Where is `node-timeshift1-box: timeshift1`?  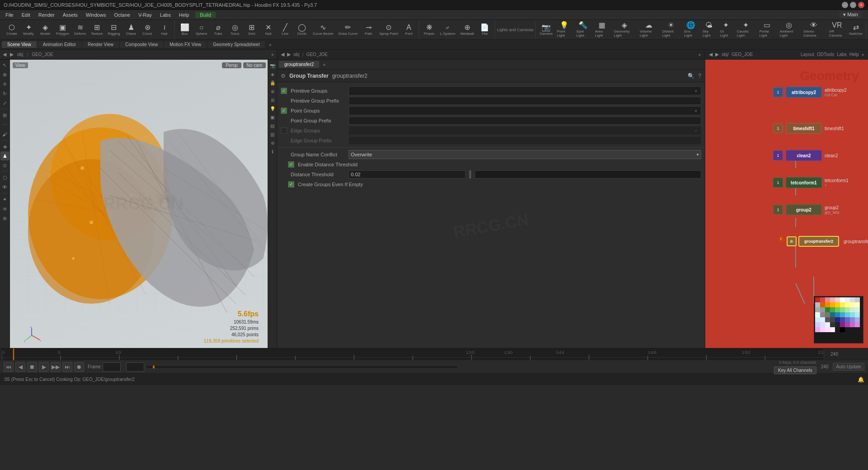
node-timeshift1-box: timeshift1 is located at coordinates (804, 128).